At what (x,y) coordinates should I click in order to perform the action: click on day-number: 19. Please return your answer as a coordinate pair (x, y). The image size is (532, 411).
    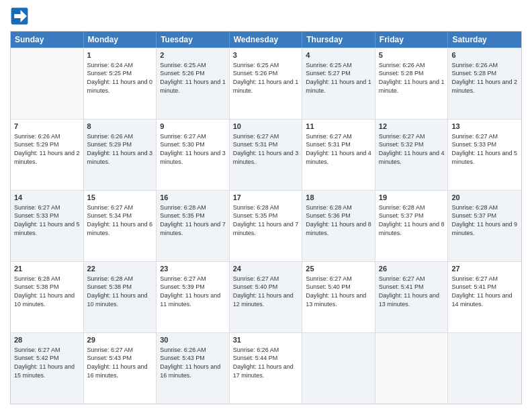
    Looking at the image, I should click on (412, 197).